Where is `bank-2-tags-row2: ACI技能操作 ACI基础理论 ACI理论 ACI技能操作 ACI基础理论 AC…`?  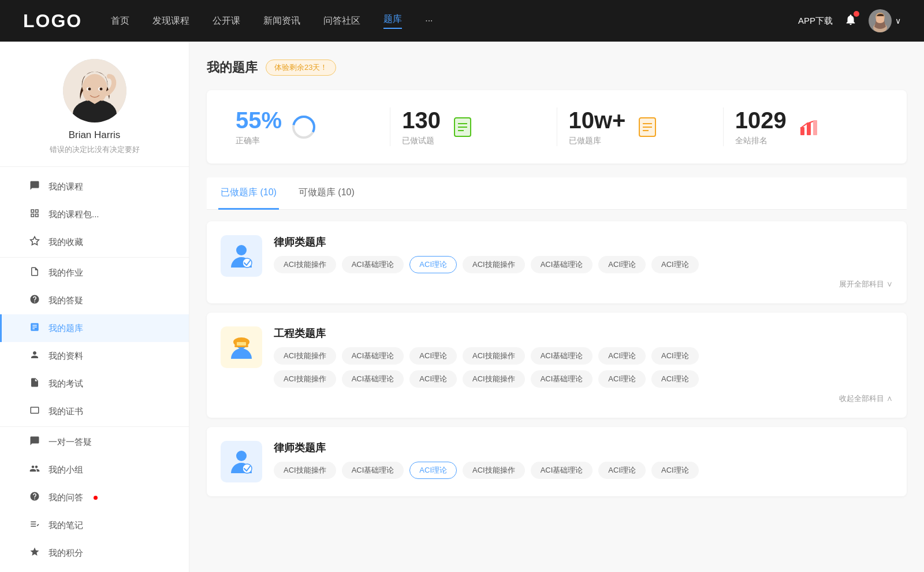
bank-2-tags-row2: ACI技能操作 ACI基础理论 ACI理论 ACI技能操作 ACI基础理论 AC… is located at coordinates (583, 379).